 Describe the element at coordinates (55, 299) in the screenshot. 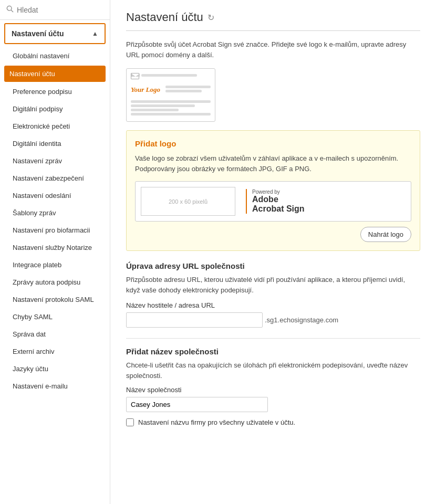

I see `sidebar-item-saml: Nastavení protokolu SAML` at that location.